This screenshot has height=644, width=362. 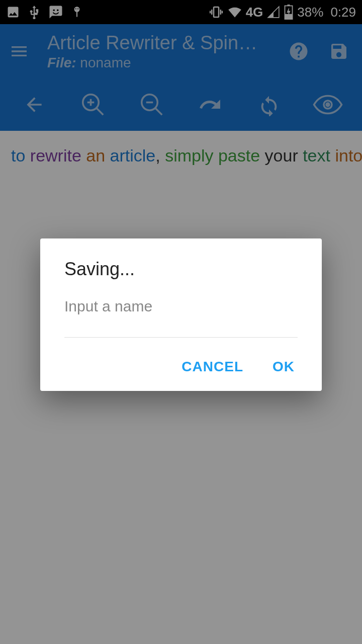 I want to click on dialog-input-wrap, so click(x=181, y=318).